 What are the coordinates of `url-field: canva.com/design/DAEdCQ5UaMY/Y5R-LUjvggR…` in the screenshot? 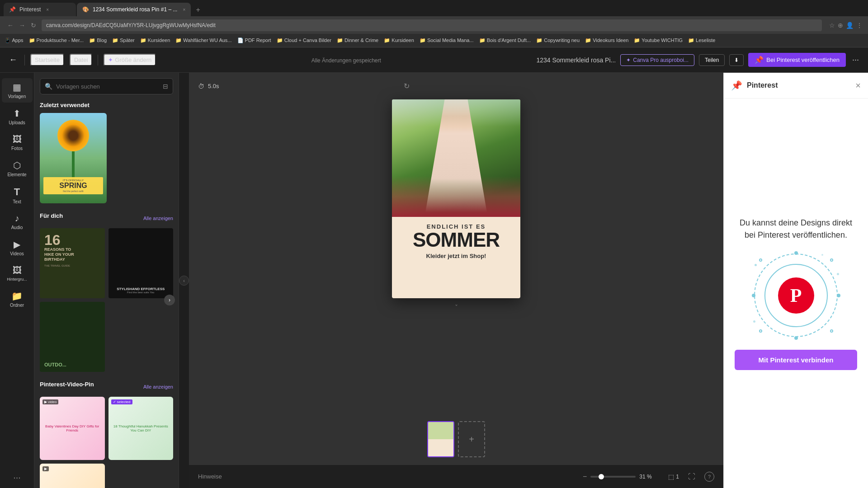 It's located at (432, 25).